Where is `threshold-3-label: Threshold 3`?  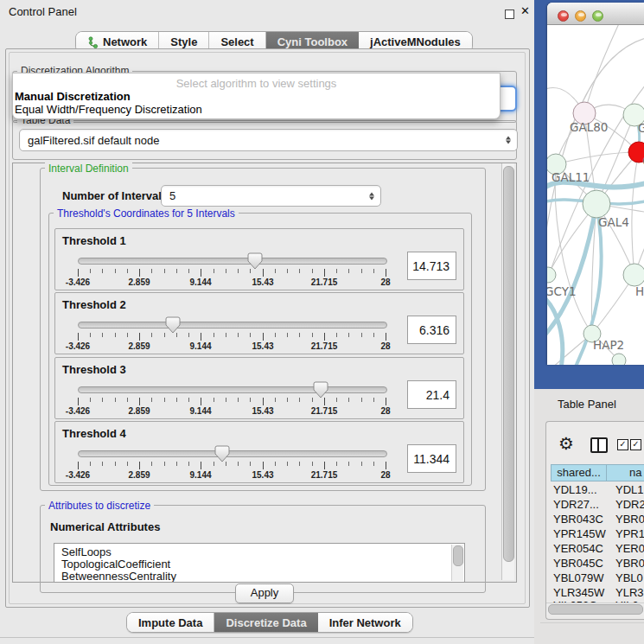
threshold-3-label: Threshold 3 is located at coordinates (94, 370).